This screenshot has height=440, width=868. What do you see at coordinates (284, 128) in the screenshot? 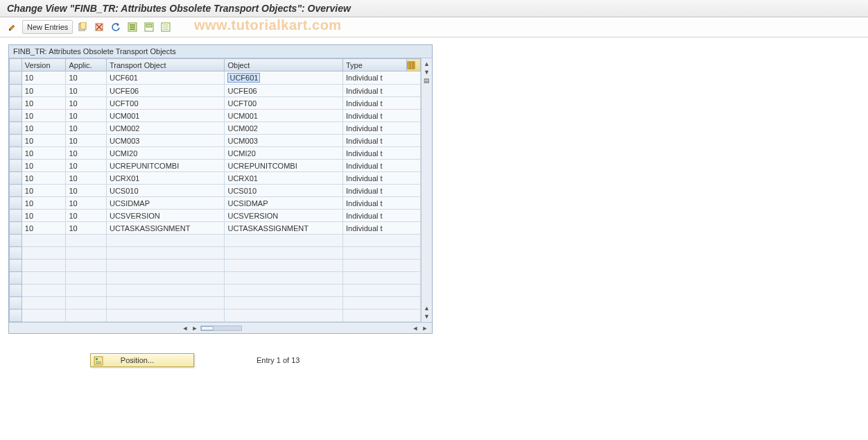
I see `cell-object: UCM002` at bounding box center [284, 128].